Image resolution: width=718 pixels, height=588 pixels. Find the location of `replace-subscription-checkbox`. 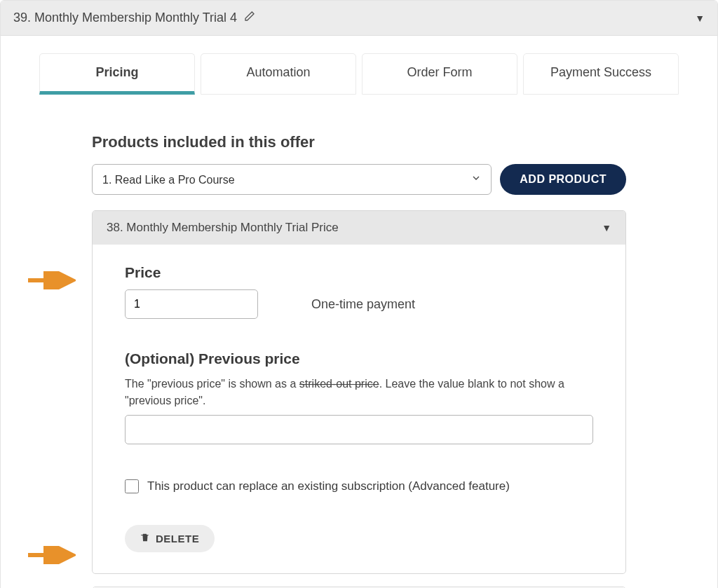

replace-subscription-checkbox is located at coordinates (132, 486).